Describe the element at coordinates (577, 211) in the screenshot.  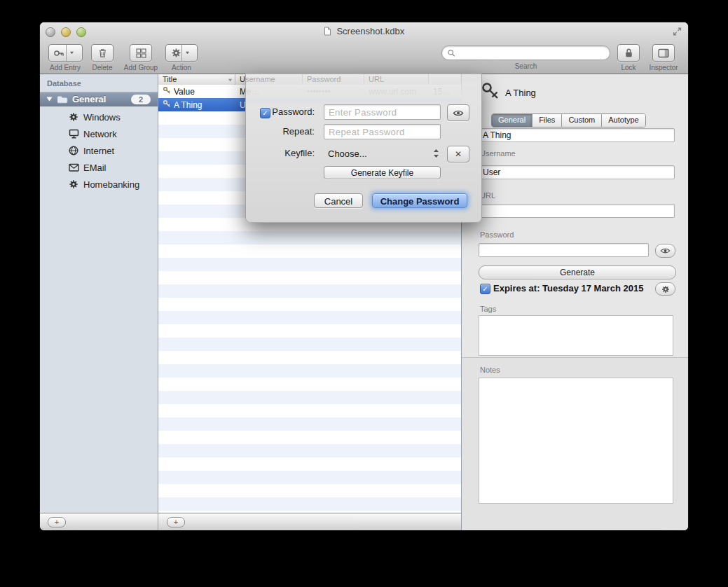
I see `url-field` at that location.